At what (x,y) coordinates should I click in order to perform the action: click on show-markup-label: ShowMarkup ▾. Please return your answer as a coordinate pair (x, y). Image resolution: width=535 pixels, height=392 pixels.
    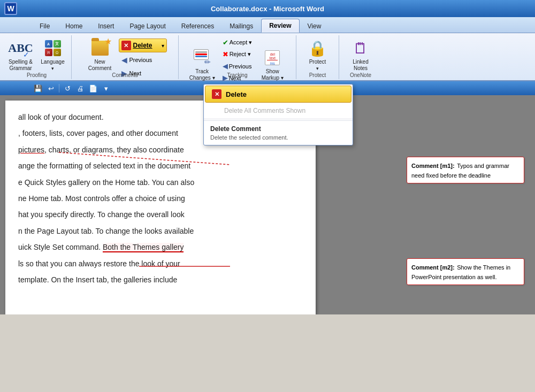
    Looking at the image, I should click on (273, 75).